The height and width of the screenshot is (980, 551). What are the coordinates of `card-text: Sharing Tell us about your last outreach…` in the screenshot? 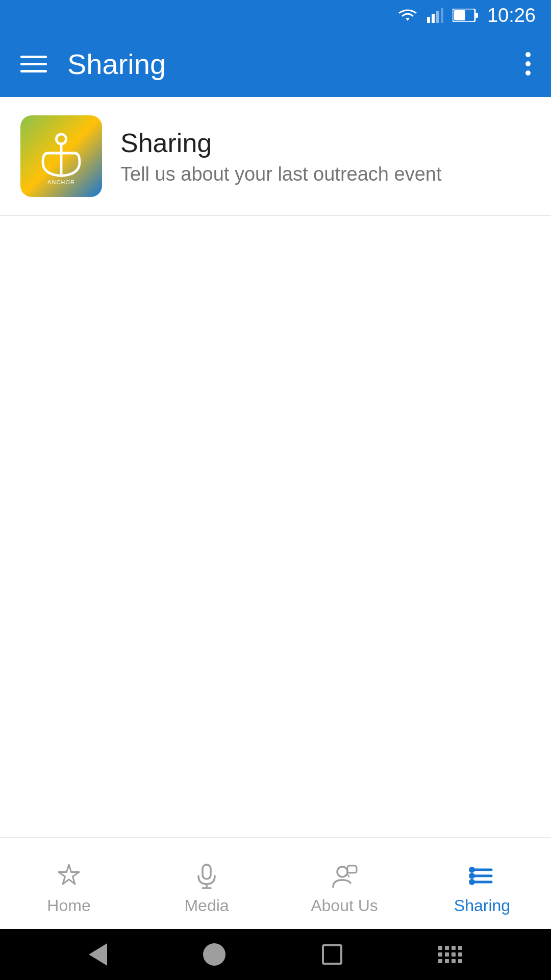 It's located at (281, 156).